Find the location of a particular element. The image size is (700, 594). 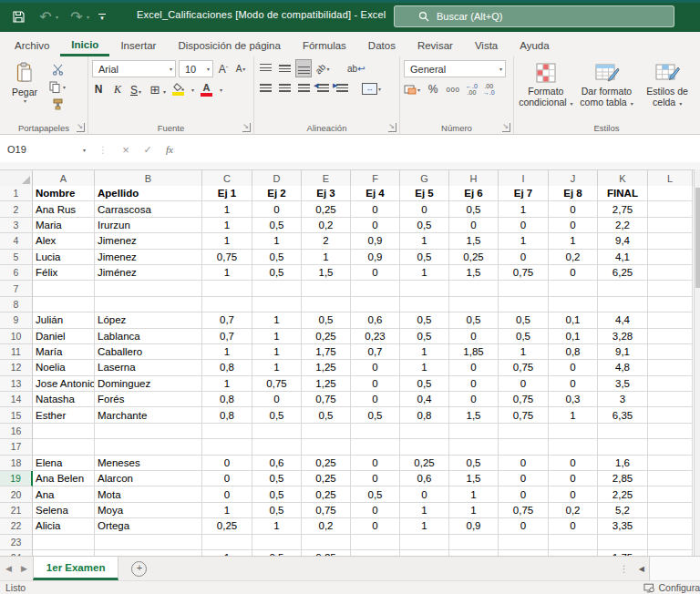

cell-A13: Jose Antonio is located at coordinates (64, 384).